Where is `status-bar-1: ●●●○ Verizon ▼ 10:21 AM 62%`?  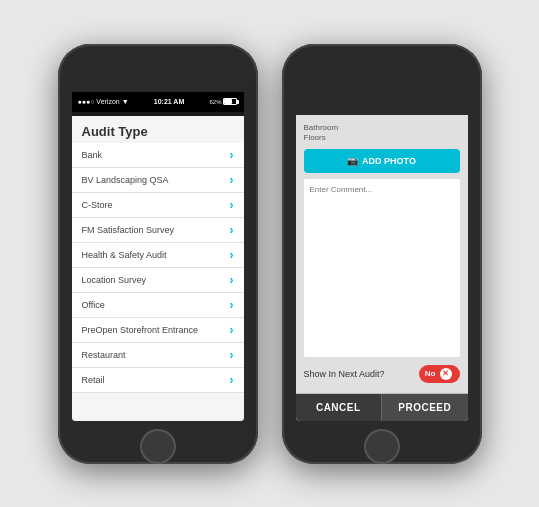
status-bar-1: ●●●○ Verizon ▼ 10:21 AM 62% is located at coordinates (158, 102).